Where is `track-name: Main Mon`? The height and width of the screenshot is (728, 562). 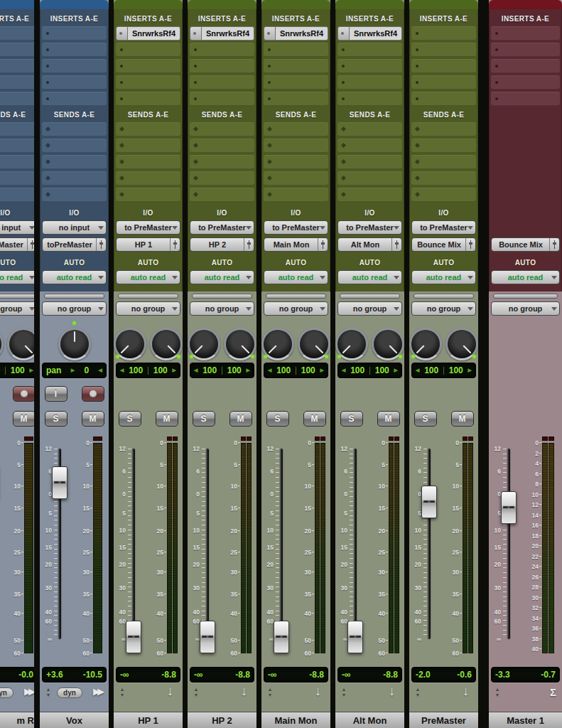
track-name: Main Mon is located at coordinates (296, 719).